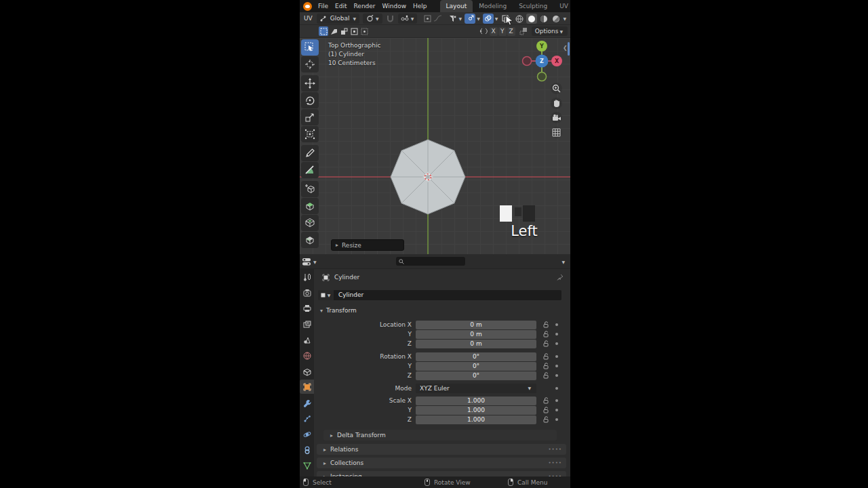 The width and height of the screenshot is (868, 488). I want to click on camera-view-button, so click(556, 118).